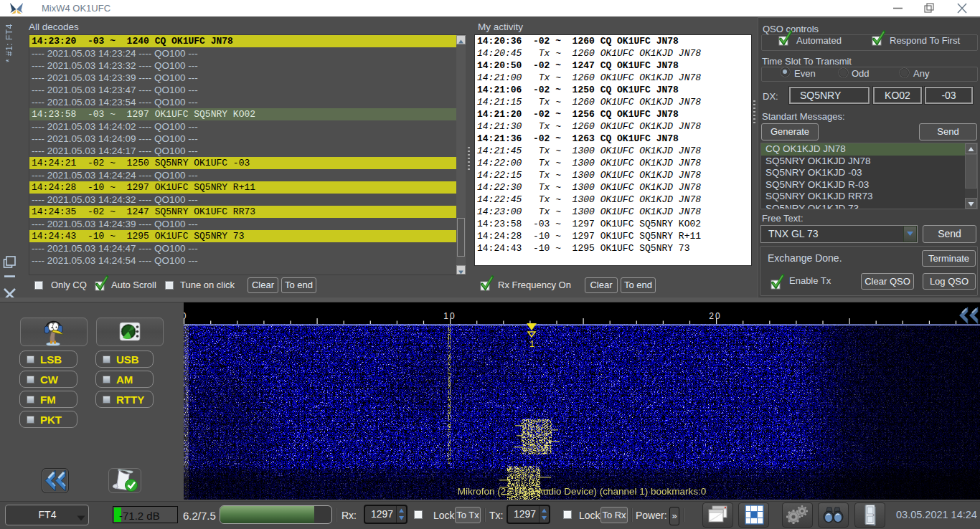 This screenshot has height=529, width=980. What do you see at coordinates (449, 316) in the screenshot?
I see `svg-text: 10` at bounding box center [449, 316].